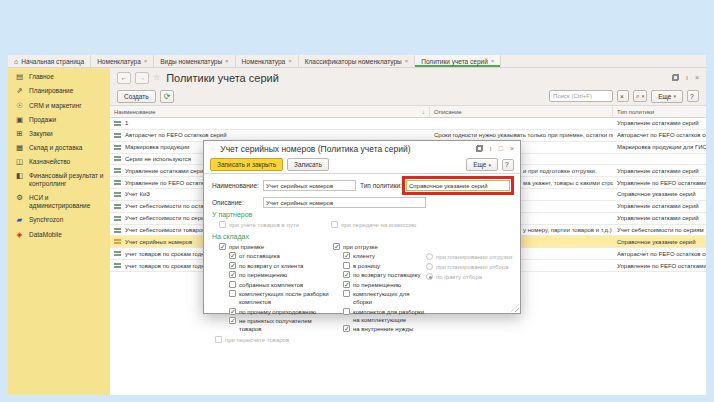 The height and width of the screenshot is (402, 714). What do you see at coordinates (281, 275) in the screenshot?
I see `checkbox-receipt-transfer: по перемещению` at bounding box center [281, 275].